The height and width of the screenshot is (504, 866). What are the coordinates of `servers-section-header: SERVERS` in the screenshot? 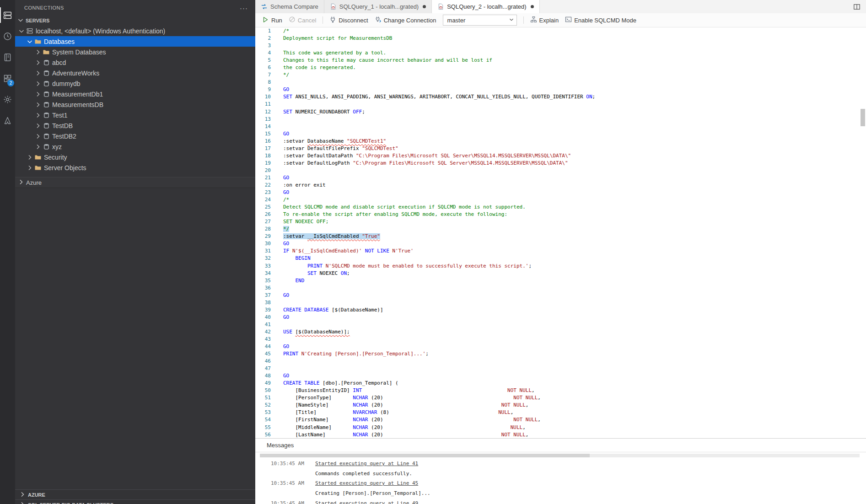 It's located at (135, 21).